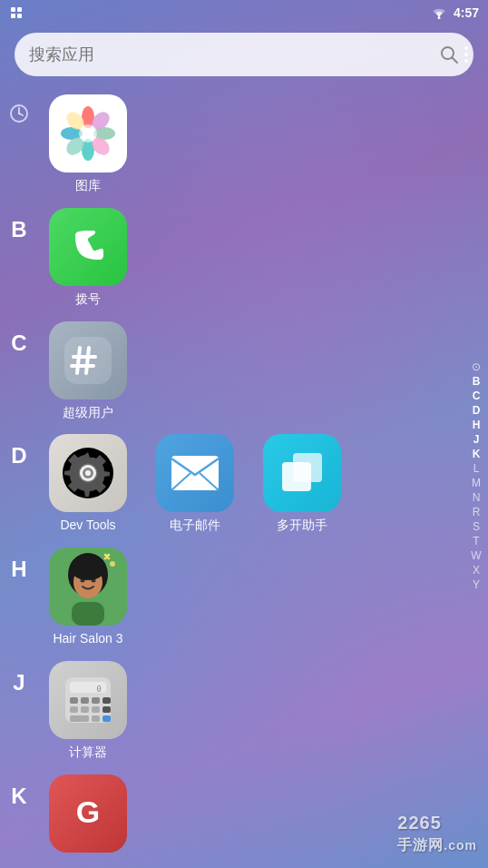 The image size is (488, 868). I want to click on app-label-gallery: 图库, so click(88, 185).